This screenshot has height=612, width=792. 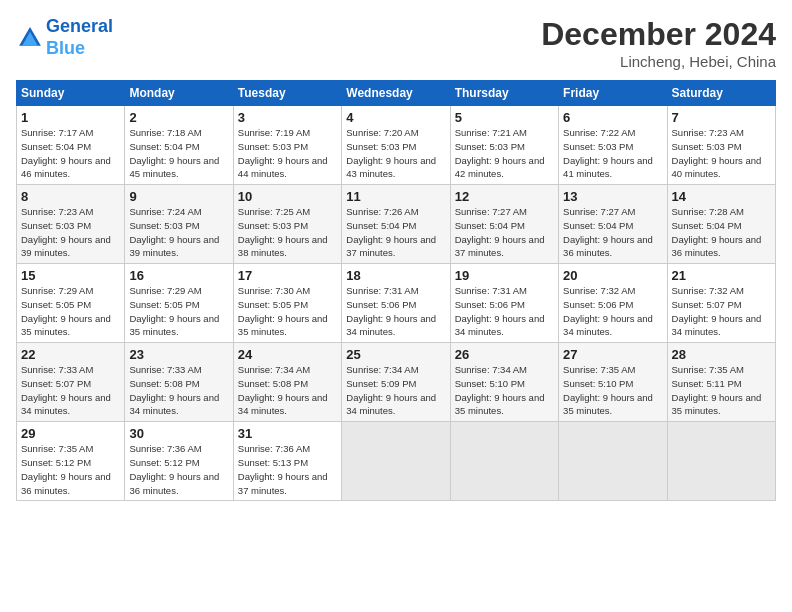 What do you see at coordinates (288, 276) in the screenshot?
I see `day-number: 17` at bounding box center [288, 276].